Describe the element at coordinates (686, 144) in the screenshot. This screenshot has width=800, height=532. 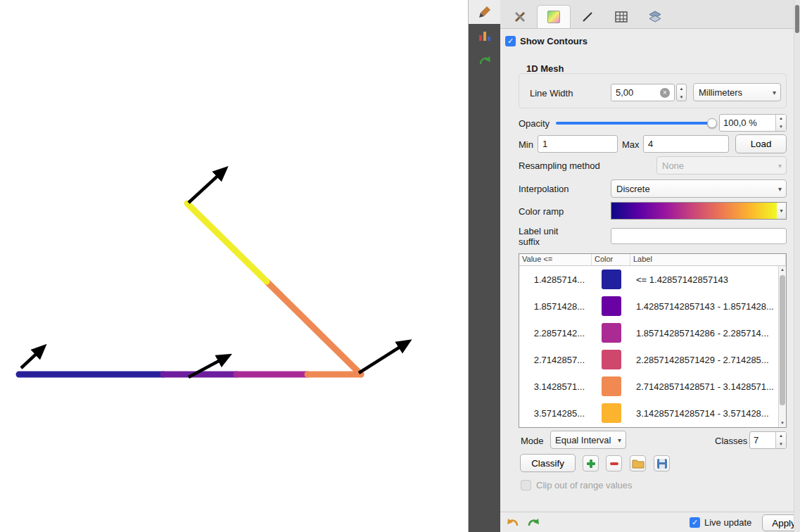
I see `max-input: 4` at that location.